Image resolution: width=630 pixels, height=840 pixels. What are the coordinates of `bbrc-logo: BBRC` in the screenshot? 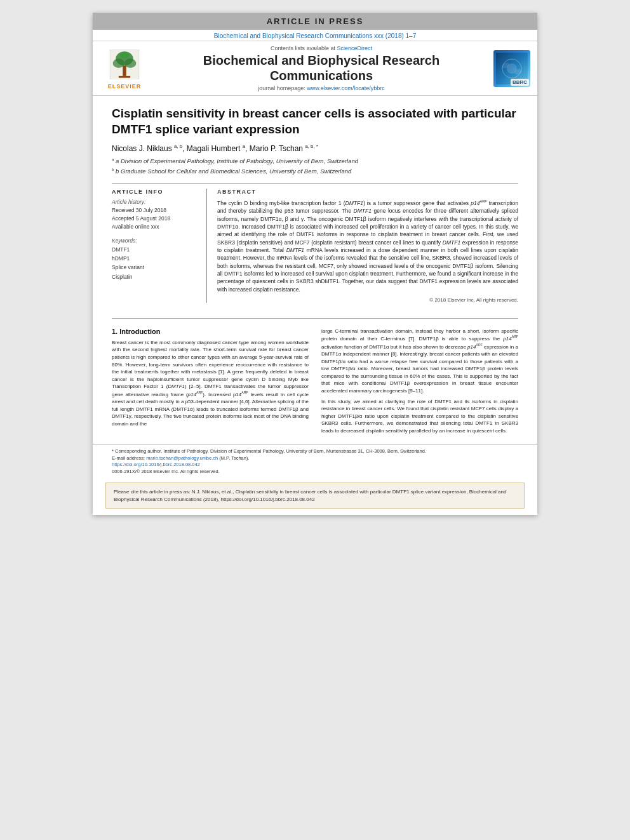 It's located at (512, 69).